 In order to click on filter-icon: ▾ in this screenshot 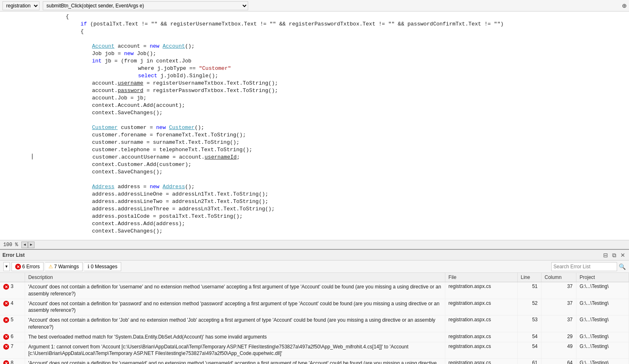, I will do `click(7, 266)`.